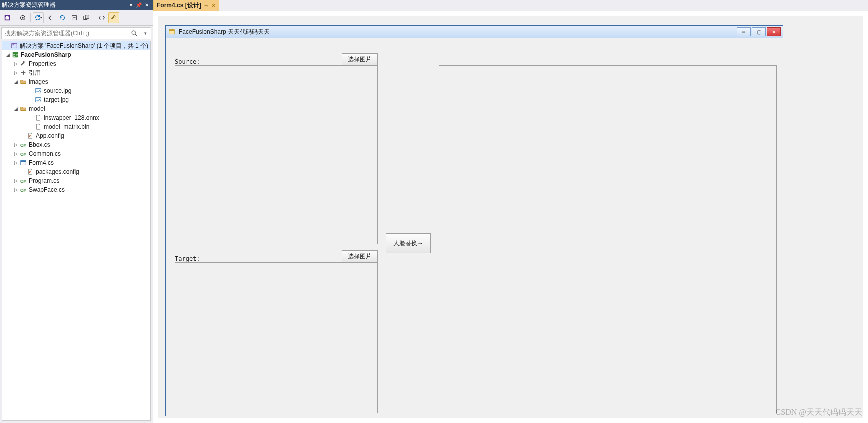 This screenshot has height=423, width=868. What do you see at coordinates (41, 163) in the screenshot?
I see `tree-label: Form4.cs` at bounding box center [41, 163].